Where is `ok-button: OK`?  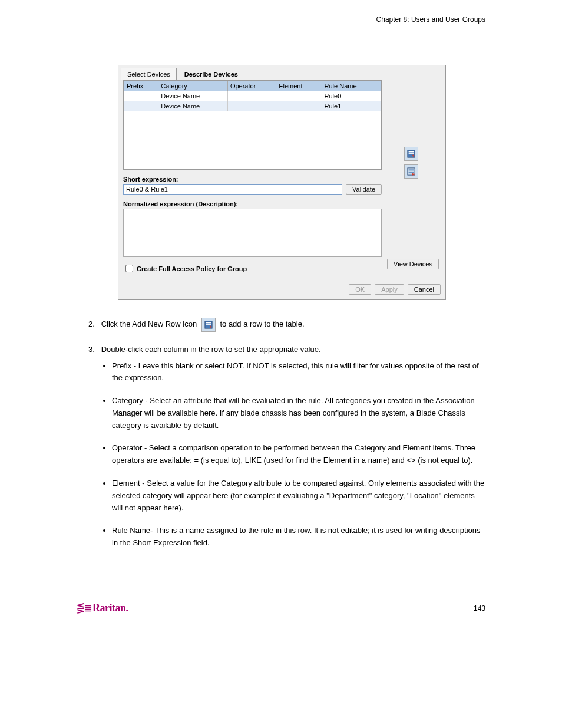 ok-button: OK is located at coordinates (360, 289).